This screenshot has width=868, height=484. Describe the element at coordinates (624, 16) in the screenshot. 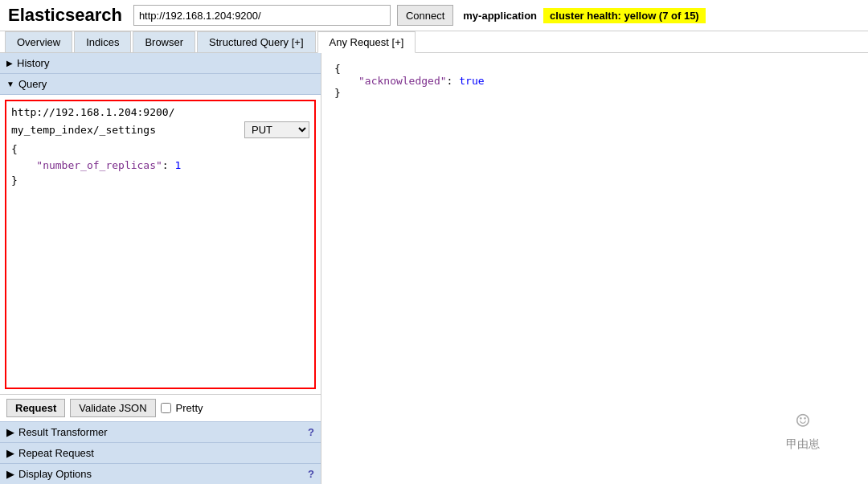

I see `cluster-health-badge: cluster health: yellow (7 of 15)` at that location.